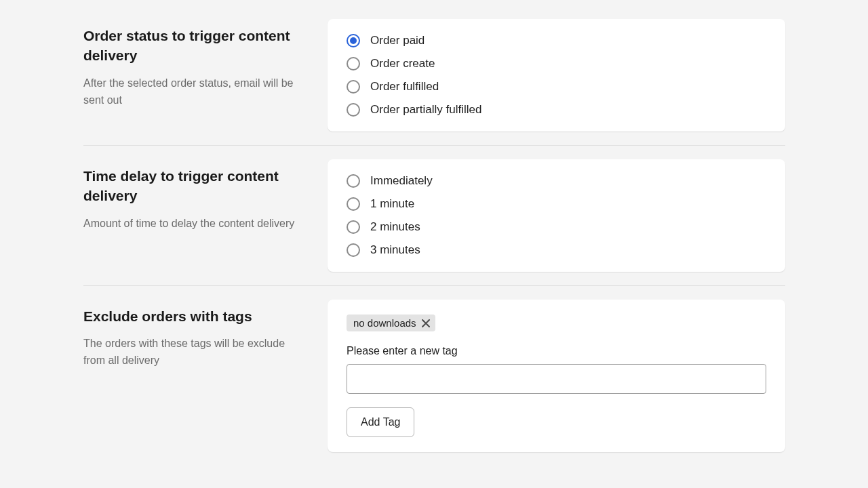 This screenshot has height=488, width=868. What do you see at coordinates (401, 181) in the screenshot?
I see `radio-label: Immediately` at bounding box center [401, 181].